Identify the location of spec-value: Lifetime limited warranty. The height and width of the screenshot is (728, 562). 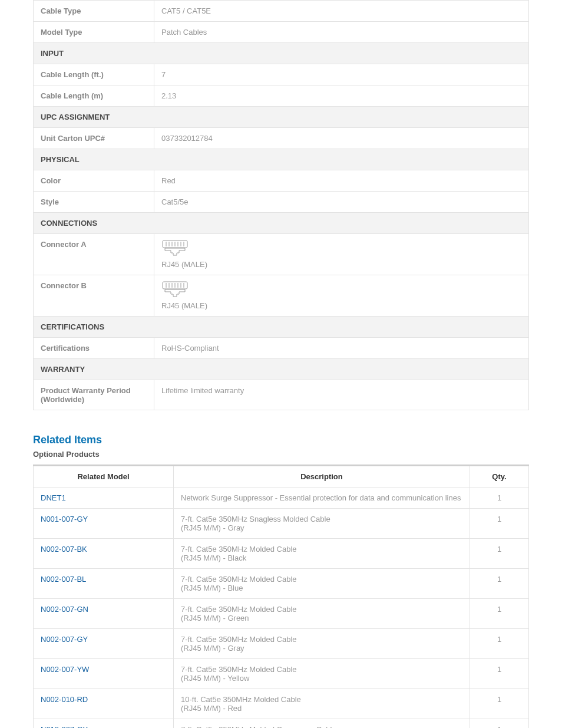
(342, 395).